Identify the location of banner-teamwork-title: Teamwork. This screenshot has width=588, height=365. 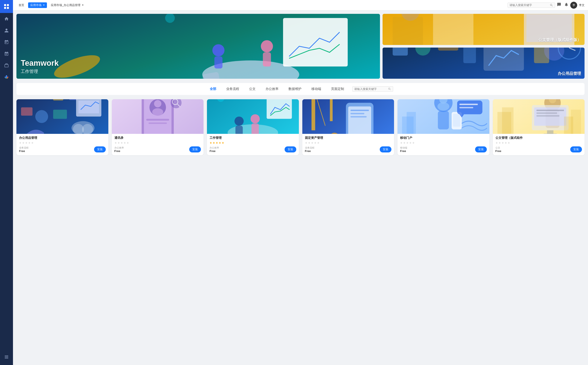
(198, 63).